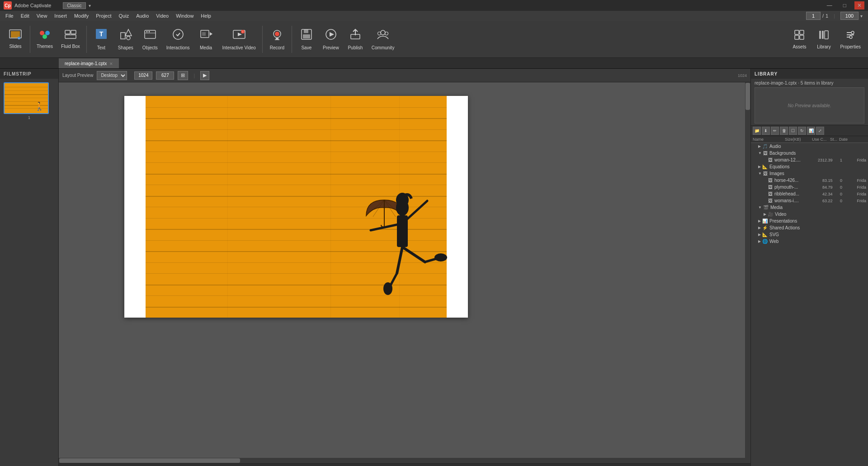 Image resolution: width=868 pixels, height=466 pixels. I want to click on library-item-svg: ▶ 📐 SVG, so click(809, 234).